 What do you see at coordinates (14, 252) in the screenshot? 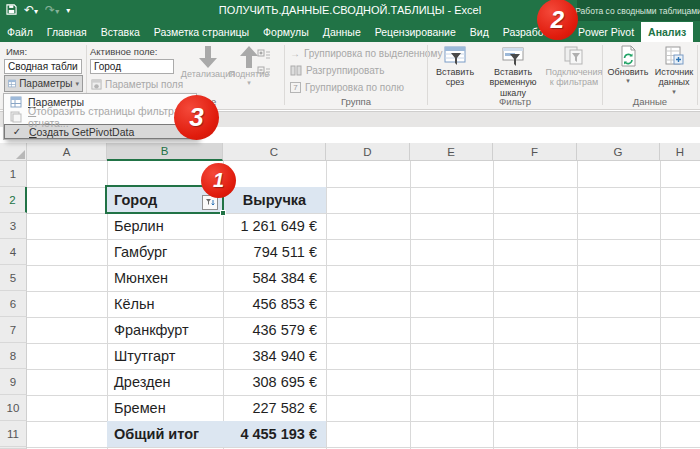
I see `row-header-4: 4` at bounding box center [14, 252].